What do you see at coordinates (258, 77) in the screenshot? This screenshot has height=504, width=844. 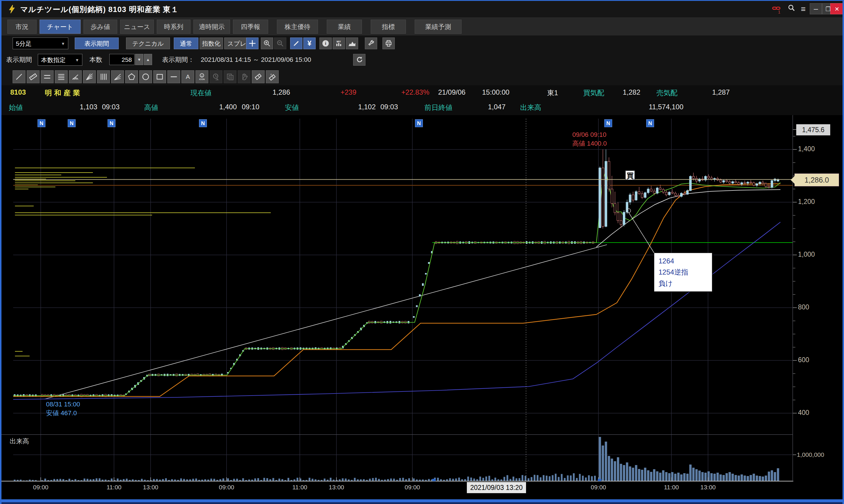 I see `eraser-icon` at bounding box center [258, 77].